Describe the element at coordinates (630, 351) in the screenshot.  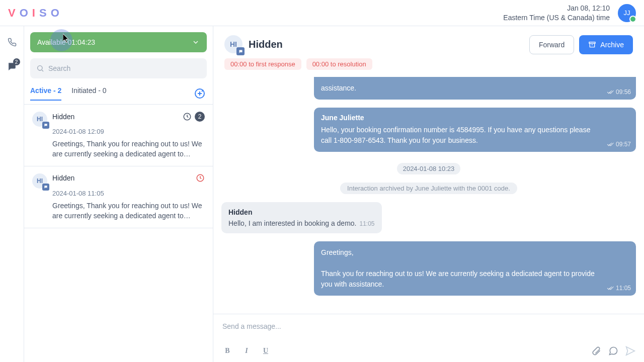
I see `send-button` at that location.